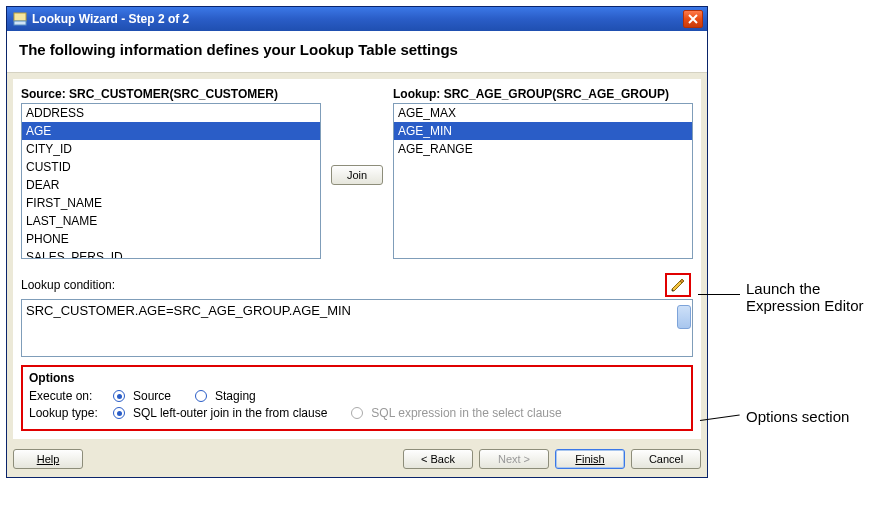  I want to click on execute-on-staging-label: Staging, so click(236, 396).